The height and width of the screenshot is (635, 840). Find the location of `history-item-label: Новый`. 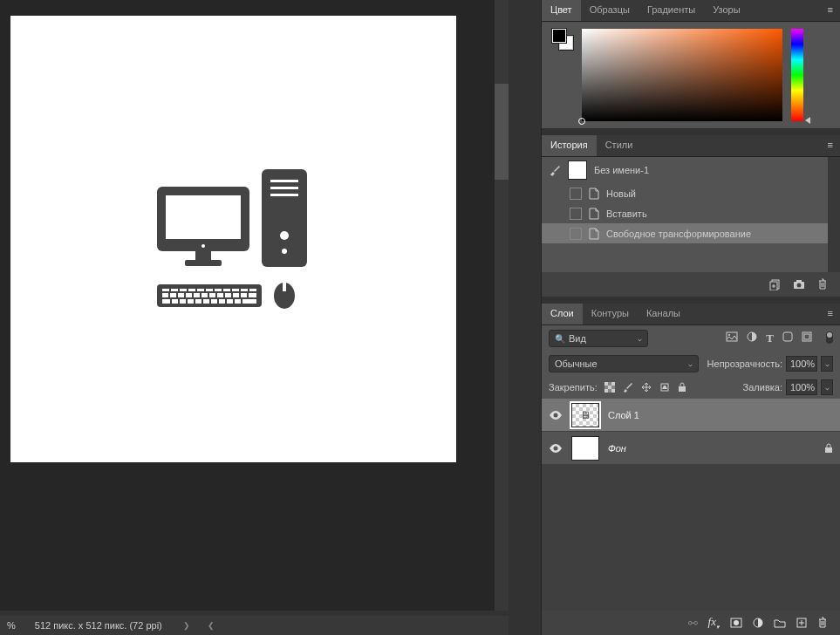

history-item-label: Новый is located at coordinates (621, 194).